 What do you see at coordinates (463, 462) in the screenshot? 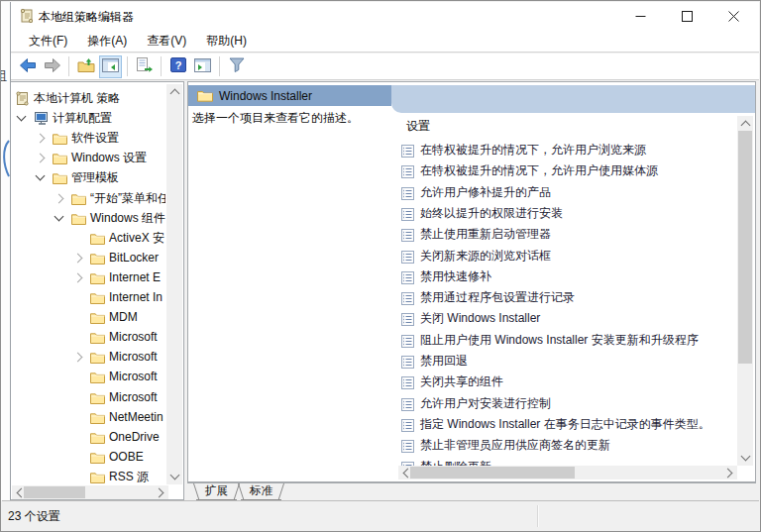
I see `setting-item: 禁止删除更新` at bounding box center [463, 462].